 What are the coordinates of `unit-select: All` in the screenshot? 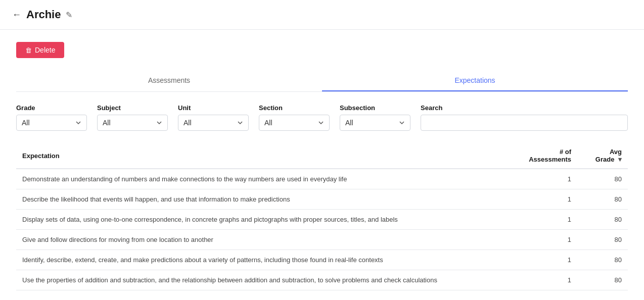 It's located at (213, 123).